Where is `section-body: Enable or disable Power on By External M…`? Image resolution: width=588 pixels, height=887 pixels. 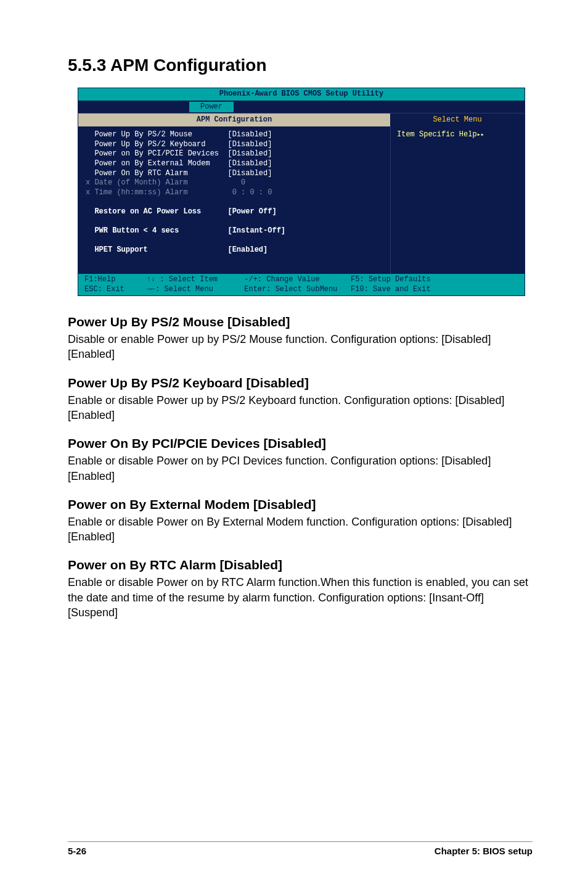
section-body: Enable or disable Power on By External M… is located at coordinates (300, 529).